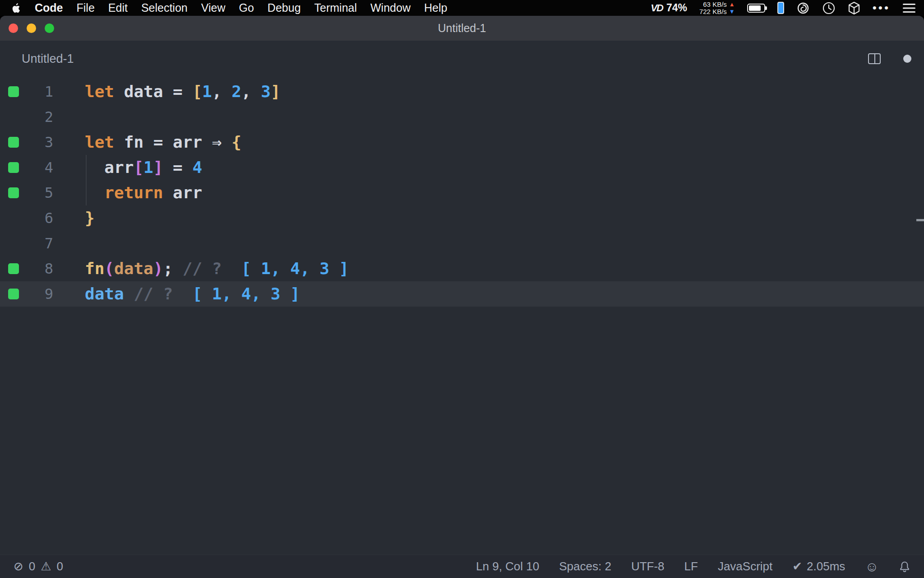 This screenshot has width=924, height=578. I want to click on line-number: 7, so click(27, 243).